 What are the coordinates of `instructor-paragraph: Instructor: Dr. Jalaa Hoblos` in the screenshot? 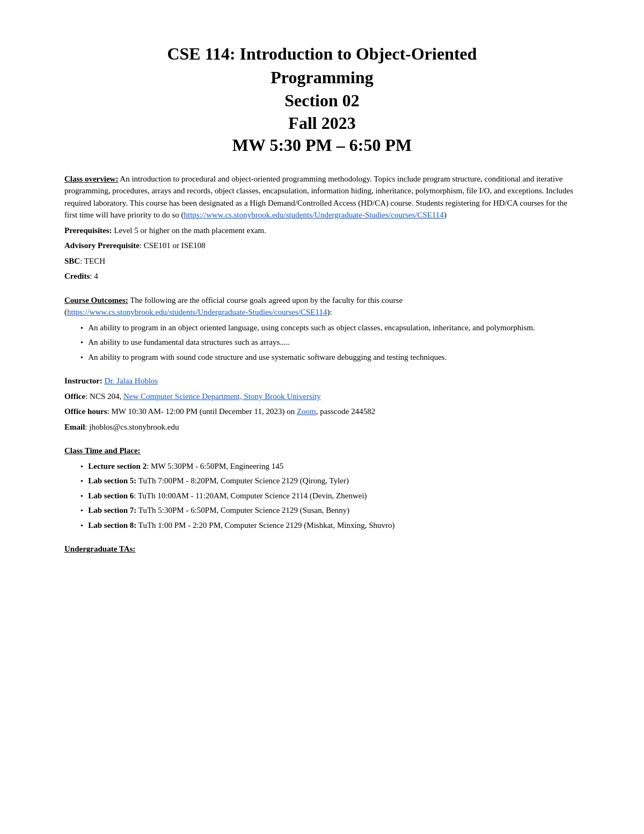 It's located at (322, 381).